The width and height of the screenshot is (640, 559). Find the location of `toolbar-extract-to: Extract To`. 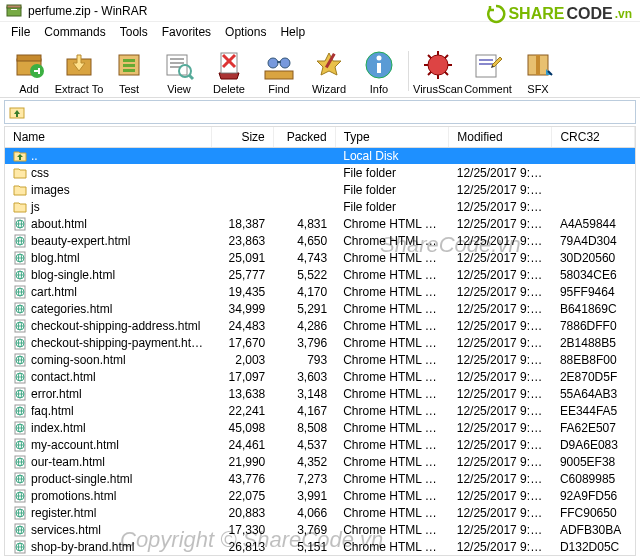

toolbar-extract-to: Extract To is located at coordinates (79, 70).